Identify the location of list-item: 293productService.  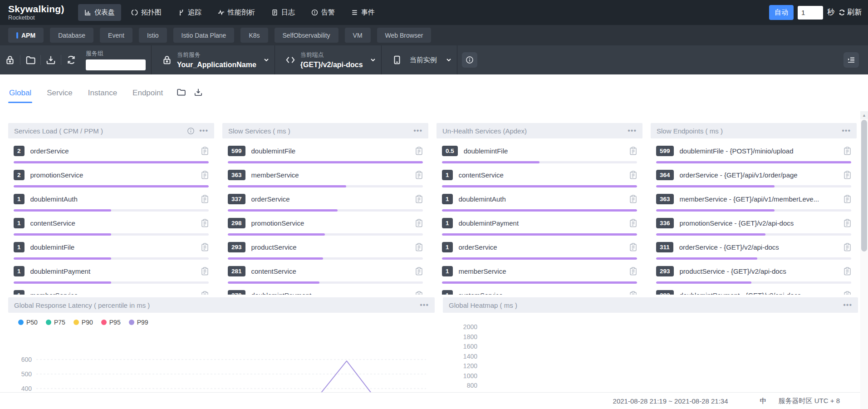
(325, 248).